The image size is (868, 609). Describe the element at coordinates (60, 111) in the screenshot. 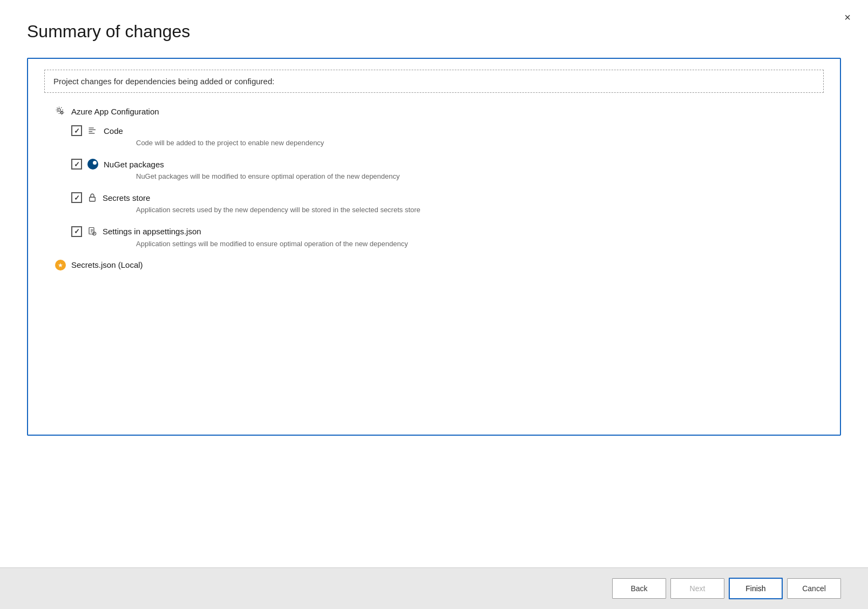

I see `gear-icon` at that location.